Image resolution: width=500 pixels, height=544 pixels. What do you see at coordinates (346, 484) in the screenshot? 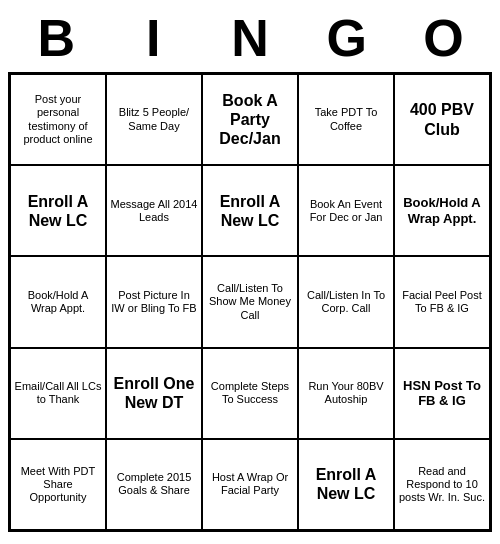
I see `cell-4-3: Enroll A New LC` at bounding box center [346, 484].